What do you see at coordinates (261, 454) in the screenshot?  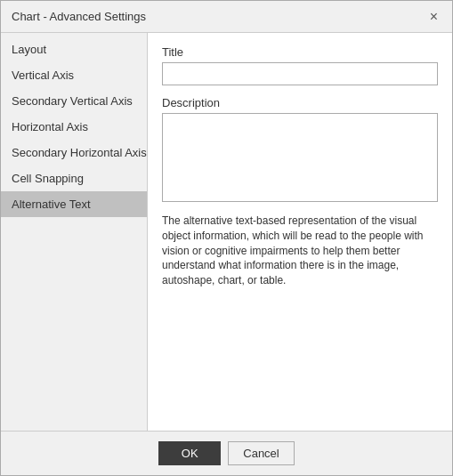 I see `cancel-button: Cancel` at bounding box center [261, 454].